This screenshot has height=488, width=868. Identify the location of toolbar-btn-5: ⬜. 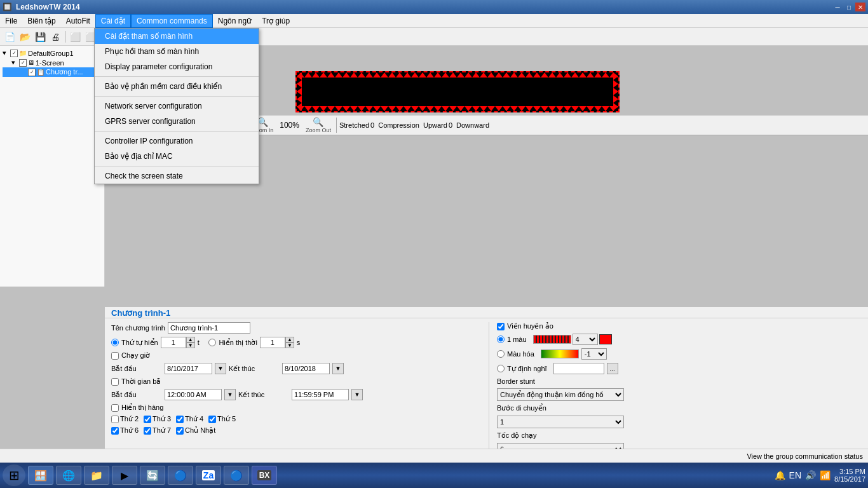
(75, 37).